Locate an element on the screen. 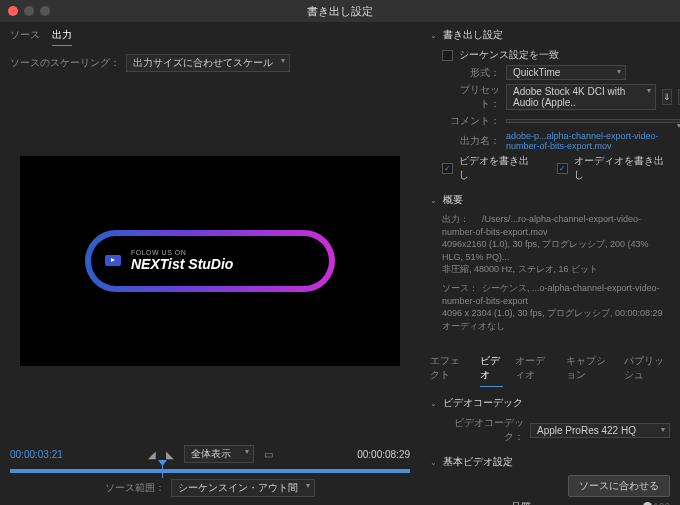  mark-in-icon: ◢ is located at coordinates (152, 454).